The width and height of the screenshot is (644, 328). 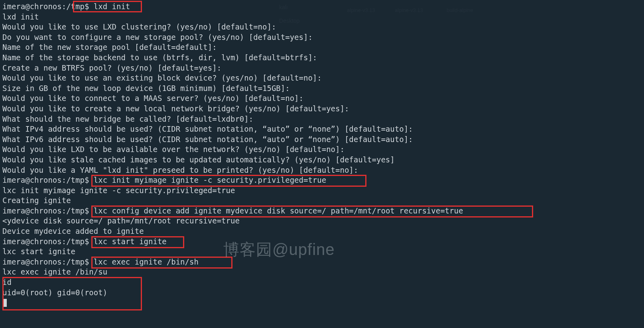 What do you see at coordinates (322, 89) in the screenshot?
I see `terminal-line: Size in GB of the new loop device (1GB m…` at bounding box center [322, 89].